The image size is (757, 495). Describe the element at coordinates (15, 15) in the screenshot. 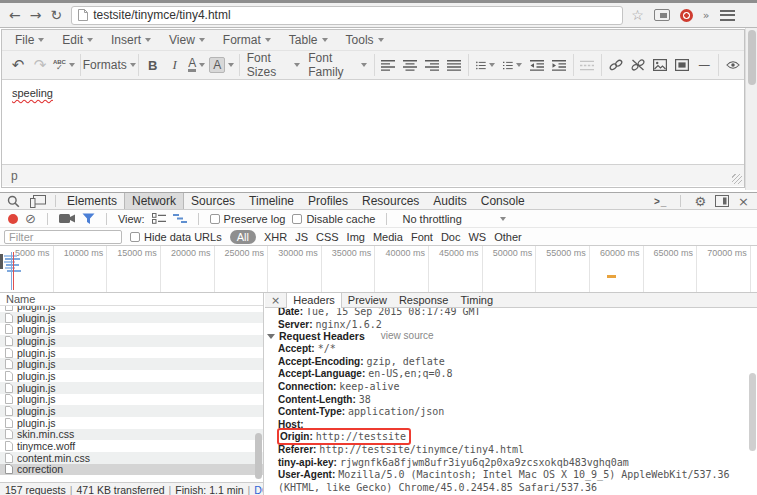

I see `back-icon: ←` at that location.